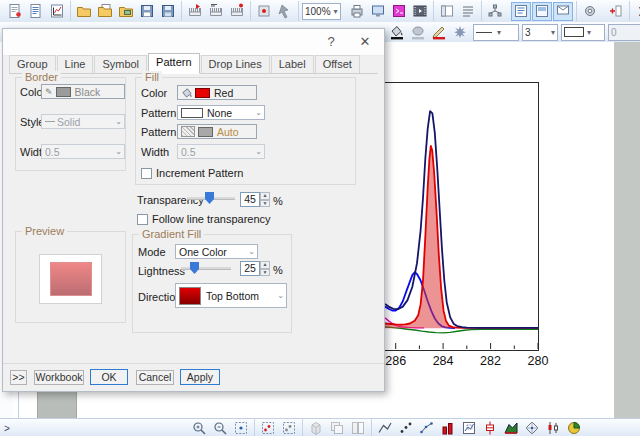 The width and height of the screenshot is (640, 436). What do you see at coordinates (462, 216) in the screenshot?
I see `plot-area` at bounding box center [462, 216].